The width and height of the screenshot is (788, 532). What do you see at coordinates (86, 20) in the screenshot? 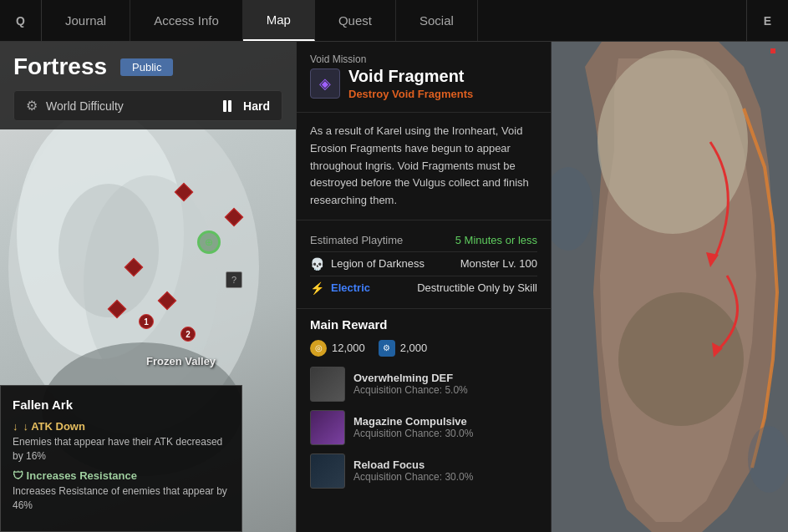
I see `tab-journal: Journal` at bounding box center [86, 20].